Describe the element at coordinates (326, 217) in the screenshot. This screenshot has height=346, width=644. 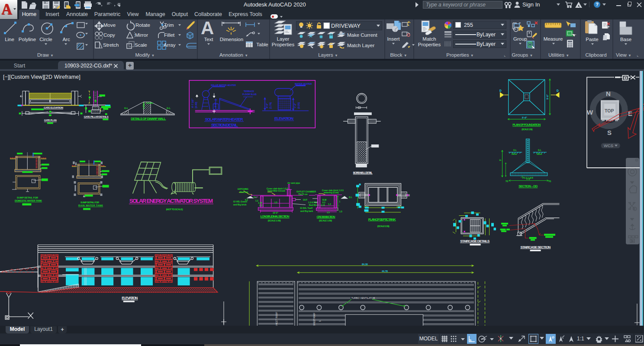
I see `svg-text: CROSS SECTION` at that location.